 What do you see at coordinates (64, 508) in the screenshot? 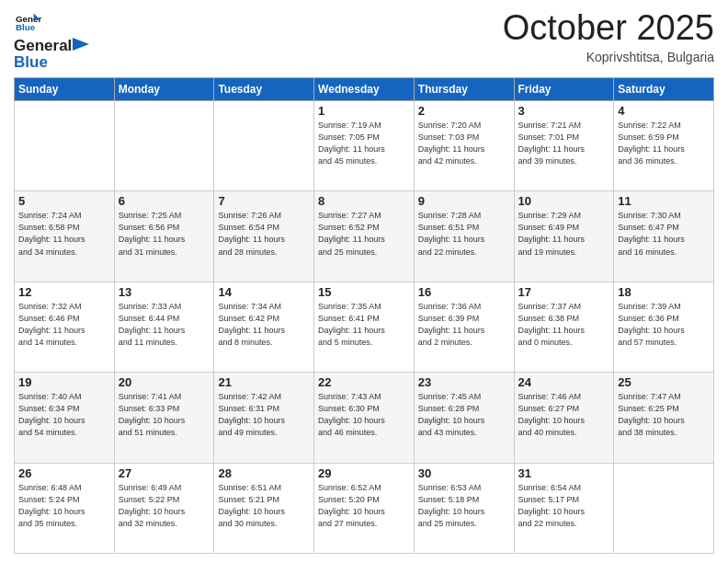
I see `calendar-cell: 26Sunrise: 6:48 AM Sunset: 5:24 PM Dayli…` at bounding box center [64, 508].